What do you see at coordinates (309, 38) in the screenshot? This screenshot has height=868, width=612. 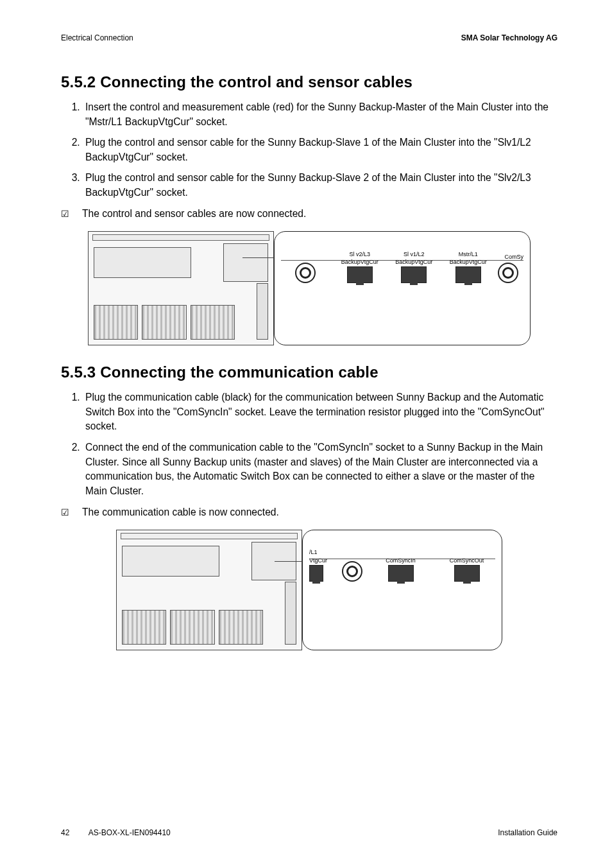 I see `running-header: Electrical Connection SMA Solar Technolo…` at bounding box center [309, 38].